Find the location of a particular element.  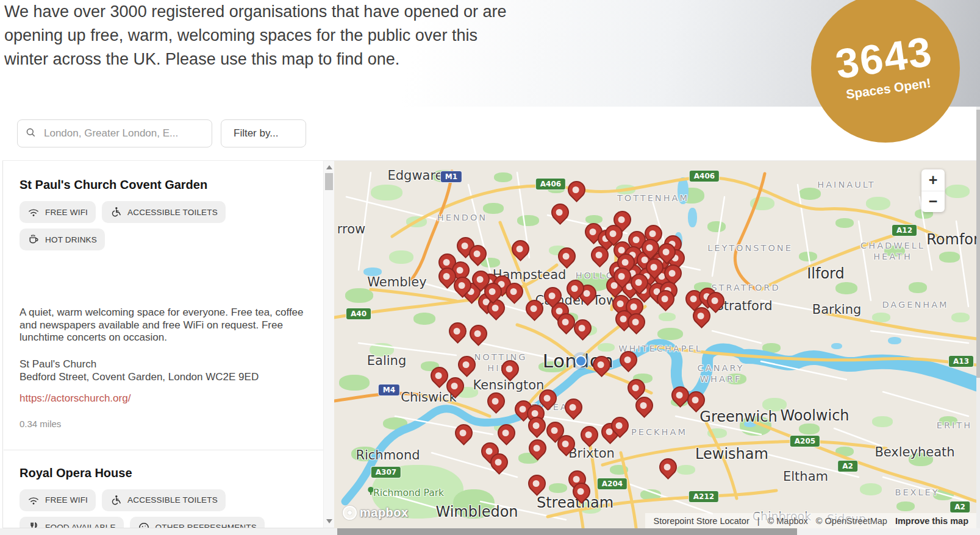

map-label: Brixton is located at coordinates (592, 453).